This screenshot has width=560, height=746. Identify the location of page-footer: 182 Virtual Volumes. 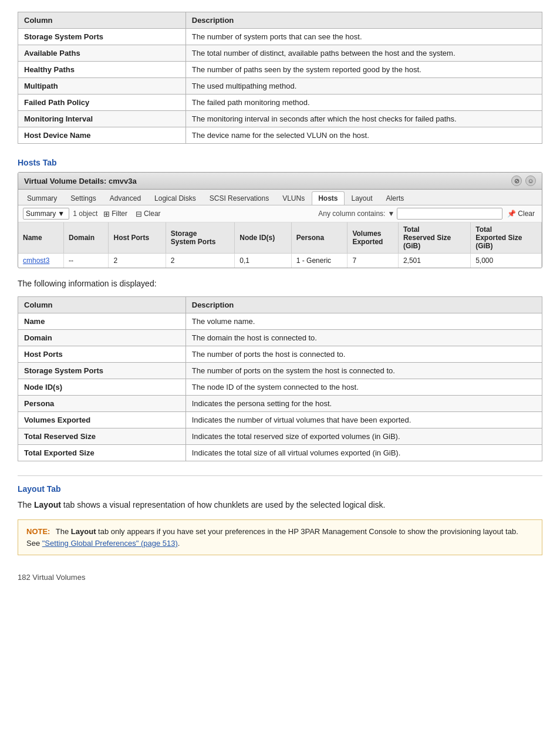
(280, 578).